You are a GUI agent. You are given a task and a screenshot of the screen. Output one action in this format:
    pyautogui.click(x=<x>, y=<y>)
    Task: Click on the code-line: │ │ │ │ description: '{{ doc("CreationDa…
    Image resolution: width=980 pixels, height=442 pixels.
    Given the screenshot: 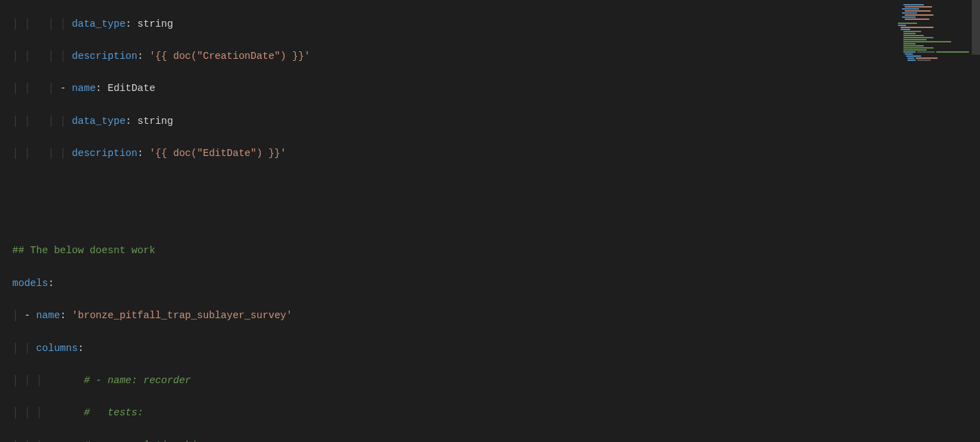 What is the action you would take?
    pyautogui.click(x=322, y=57)
    